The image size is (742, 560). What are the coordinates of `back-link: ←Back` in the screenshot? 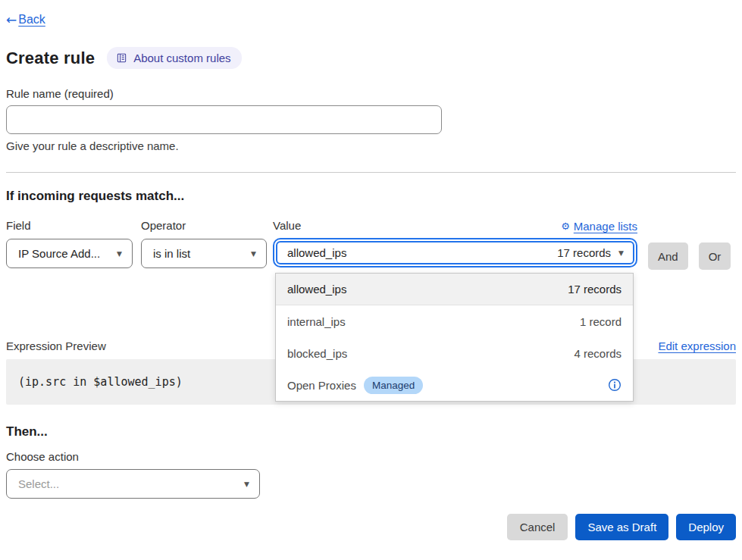 It's located at (26, 20).